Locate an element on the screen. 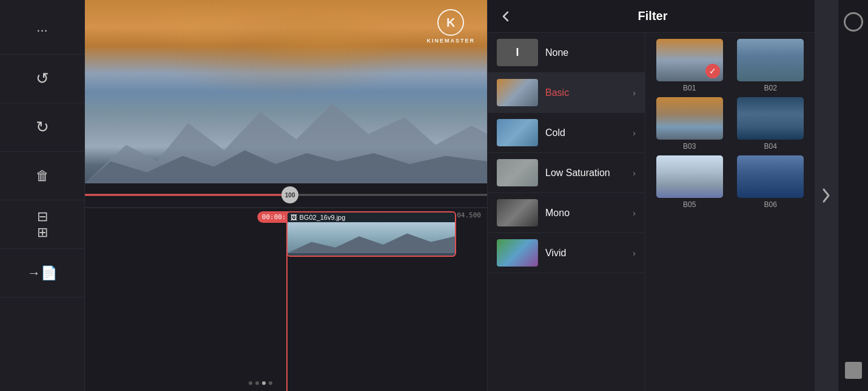 The width and height of the screenshot is (868, 391). filter-category-basic: Basic › is located at coordinates (567, 93).